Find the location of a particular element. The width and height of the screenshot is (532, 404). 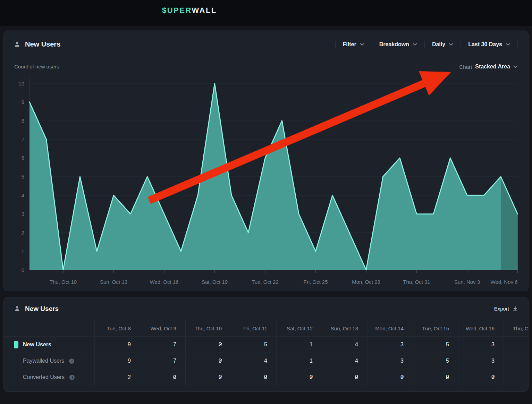

chart-type-value: Stacked Area is located at coordinates (493, 67).